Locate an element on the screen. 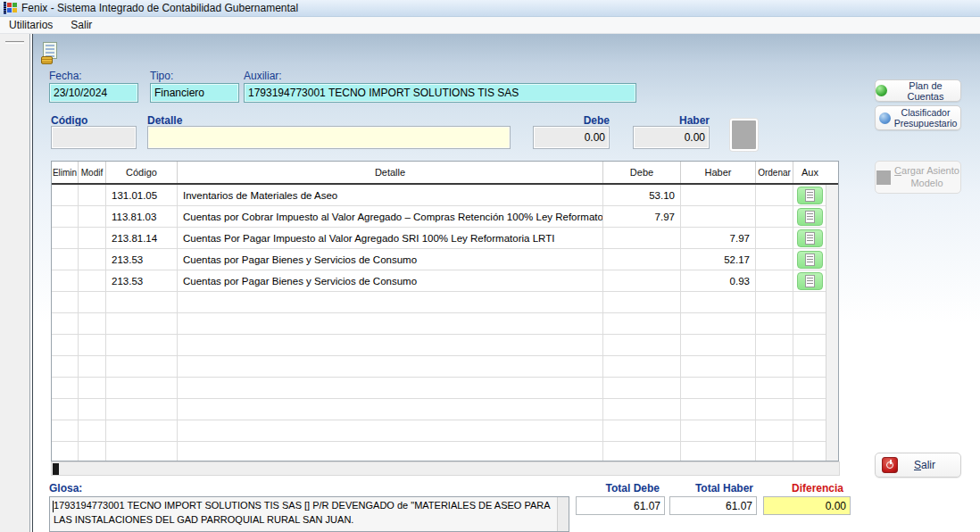  detalle-input is located at coordinates (328, 137).